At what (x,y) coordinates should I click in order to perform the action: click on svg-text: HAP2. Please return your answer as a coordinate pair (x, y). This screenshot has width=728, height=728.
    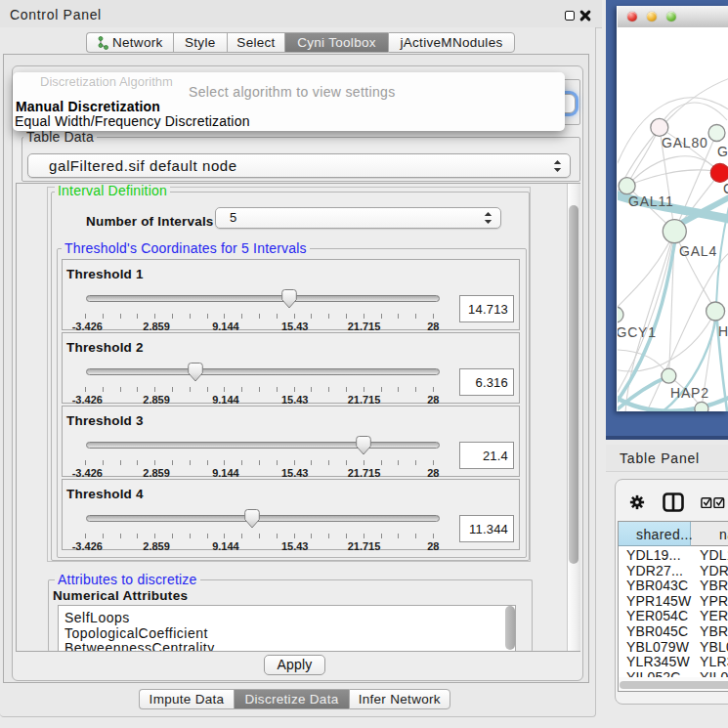
    Looking at the image, I should click on (690, 393).